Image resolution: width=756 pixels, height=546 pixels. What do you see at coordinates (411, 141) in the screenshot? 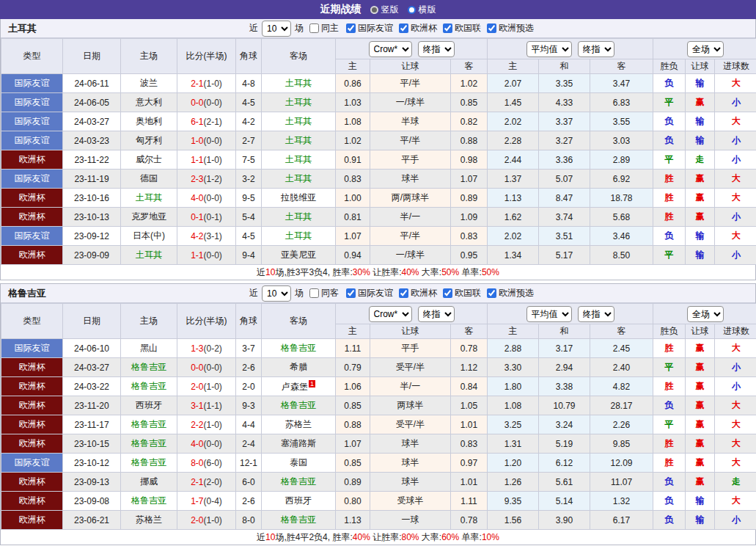
I see `handicap-line: 平/半` at bounding box center [411, 141].